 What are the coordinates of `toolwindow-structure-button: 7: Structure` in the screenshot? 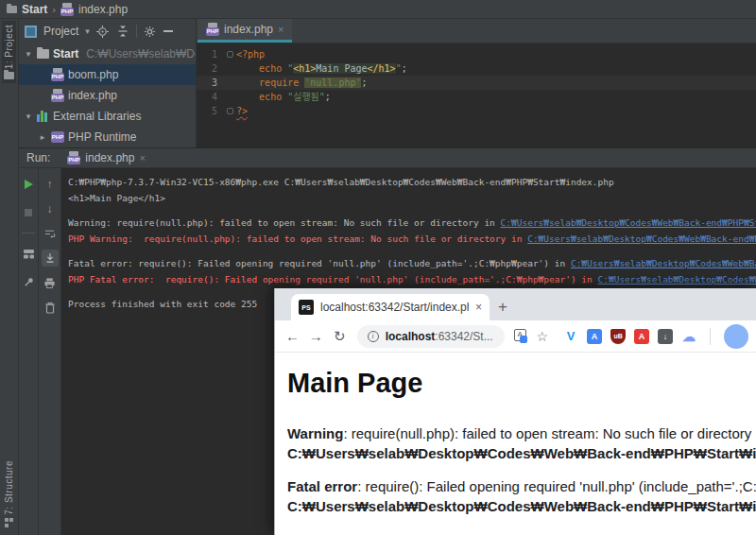 It's located at (9, 493).